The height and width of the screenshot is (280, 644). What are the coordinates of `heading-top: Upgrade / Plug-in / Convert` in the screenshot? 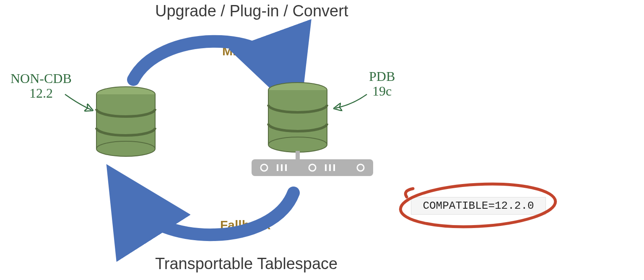 It's located at (252, 11).